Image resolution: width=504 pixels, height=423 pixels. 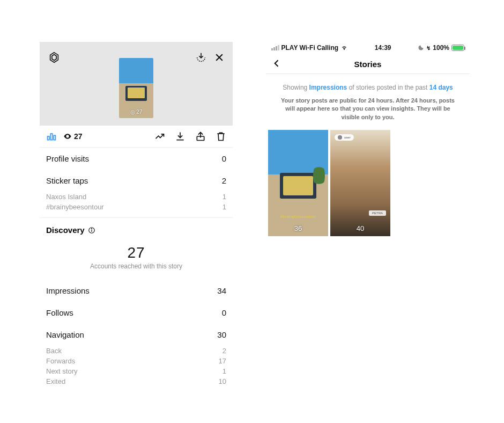 What do you see at coordinates (388, 87) in the screenshot?
I see `filter-text-2: of stories posted in the past` at bounding box center [388, 87].